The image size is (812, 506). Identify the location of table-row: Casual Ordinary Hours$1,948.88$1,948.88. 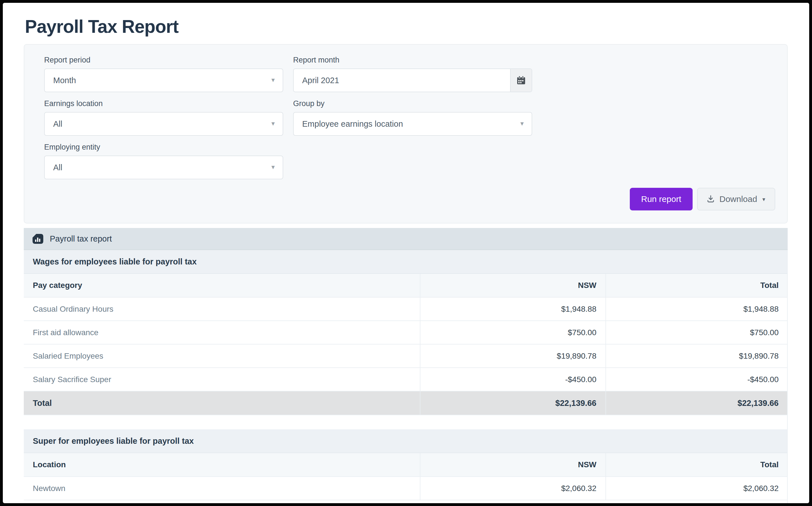
(406, 309).